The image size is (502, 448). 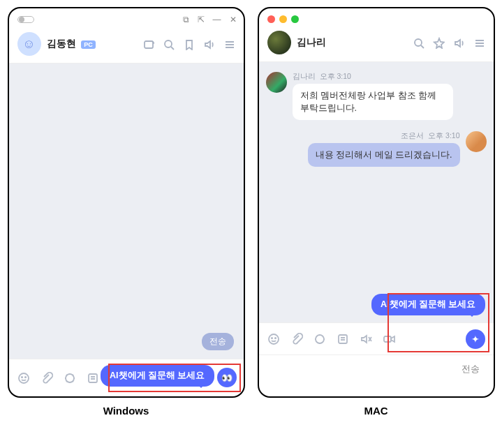 I want to click on chat-toolbar: AI챗에게 질문해 보세요, so click(x=126, y=378).